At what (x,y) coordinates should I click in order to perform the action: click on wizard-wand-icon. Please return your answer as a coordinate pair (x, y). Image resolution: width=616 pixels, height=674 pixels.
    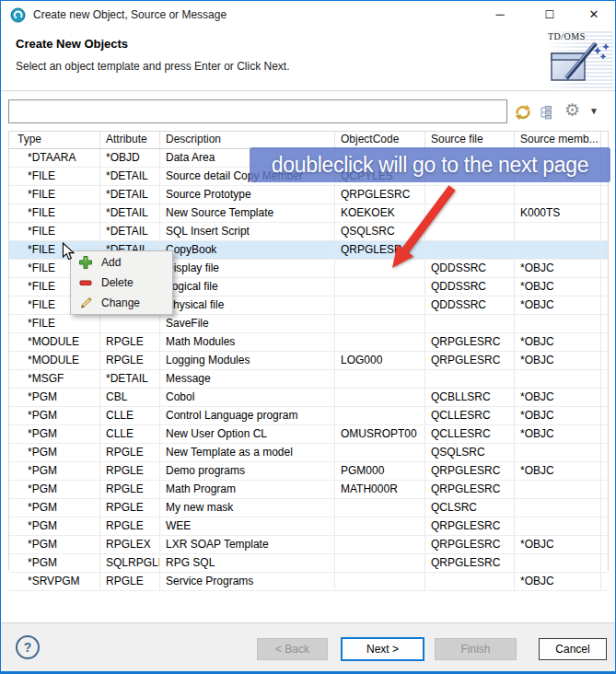
    Looking at the image, I should click on (578, 64).